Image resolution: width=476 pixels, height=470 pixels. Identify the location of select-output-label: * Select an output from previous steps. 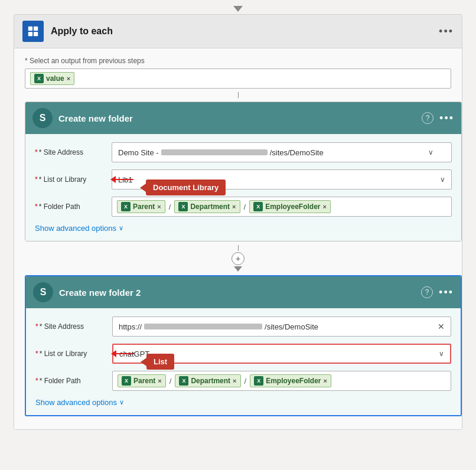
(238, 61).